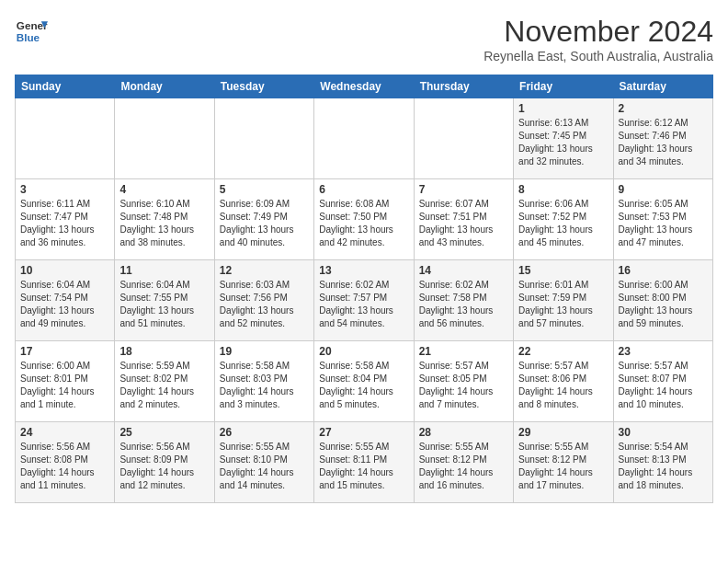 This screenshot has height=563, width=728. I want to click on calendar-cell: 16Sunrise: 6:00 AM Sunset: 8:00 PM Dayli…, so click(663, 301).